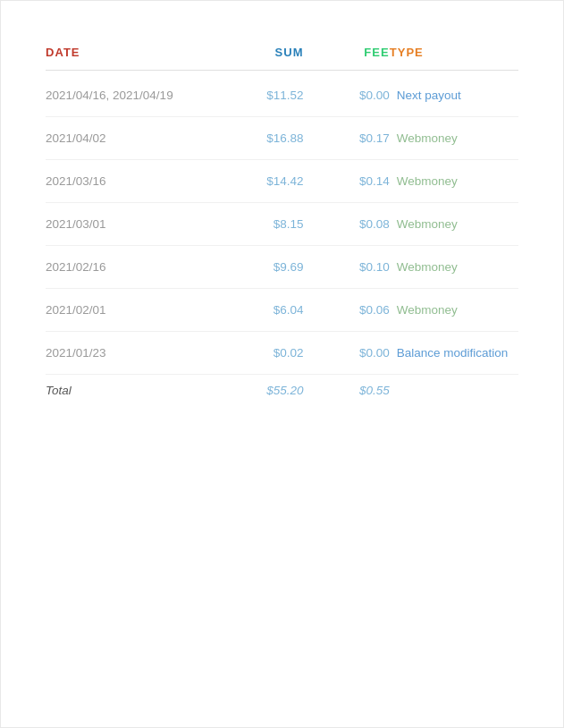  Describe the element at coordinates (347, 267) in the screenshot. I see `row-fee: $0.10` at that location.